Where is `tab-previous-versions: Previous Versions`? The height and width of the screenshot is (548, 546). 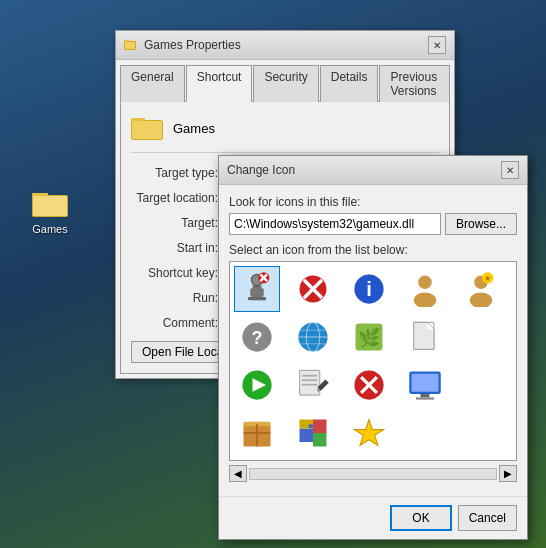 tab-previous-versions: Previous Versions is located at coordinates (414, 84).